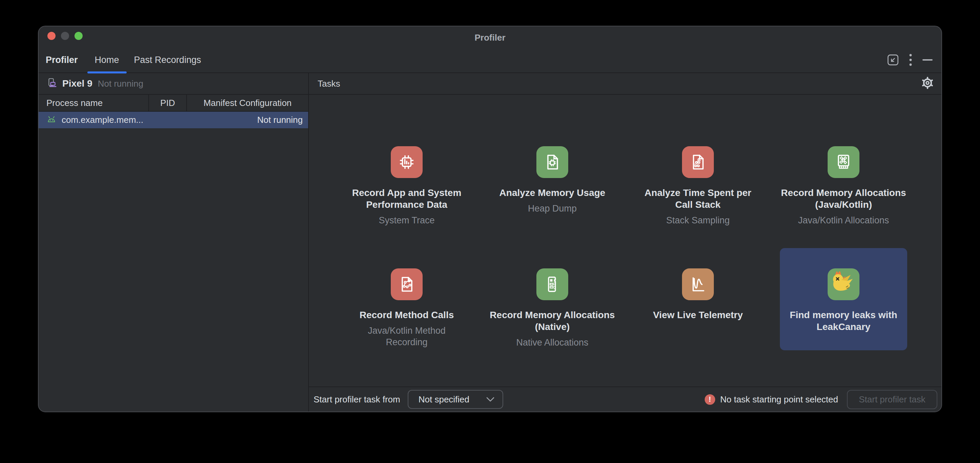 The width and height of the screenshot is (980, 463). I want to click on task-subtitle: Java/Kotlin Method Recording, so click(407, 336).